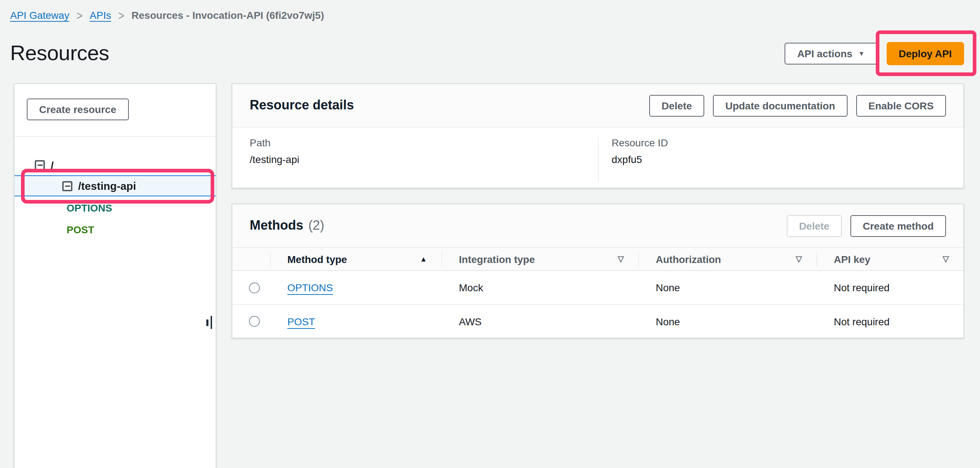  What do you see at coordinates (415, 143) in the screenshot?
I see `path-label: Path` at bounding box center [415, 143].